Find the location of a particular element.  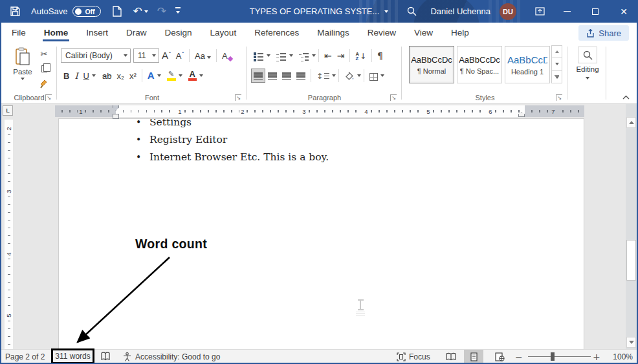

user-name: Daniel Uchenna is located at coordinates (461, 12).